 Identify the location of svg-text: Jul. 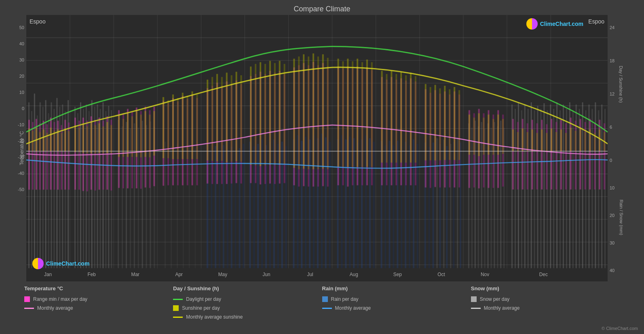
(310, 274).